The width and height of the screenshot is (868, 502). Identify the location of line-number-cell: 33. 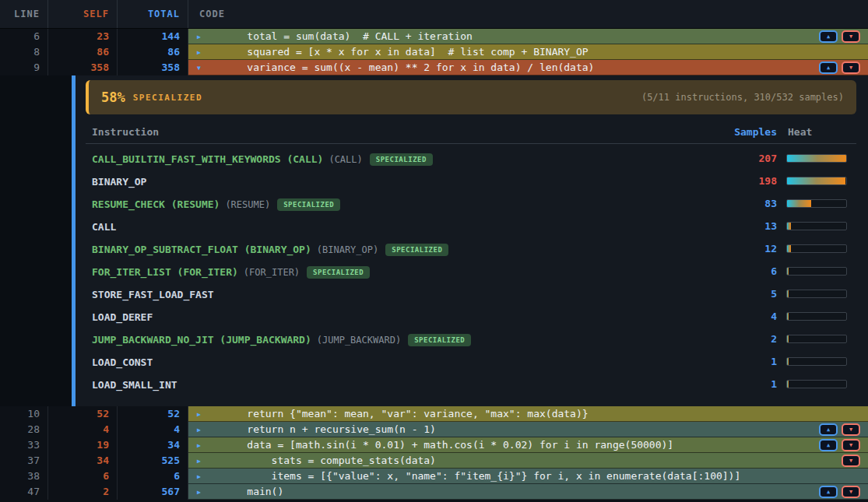
(24, 445).